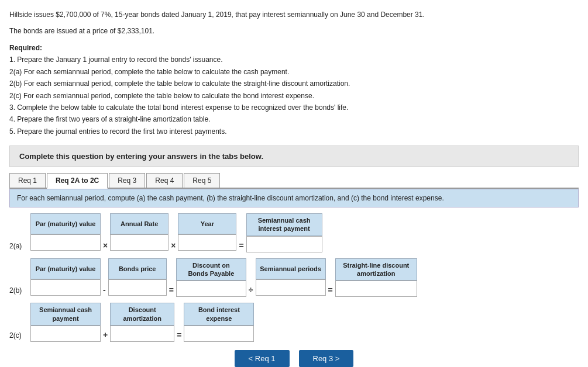 The image size is (588, 367). Describe the element at coordinates (211, 278) in the screenshot. I see `col-discount-bonds-2b: Discount on Bonds Payable` at that location.